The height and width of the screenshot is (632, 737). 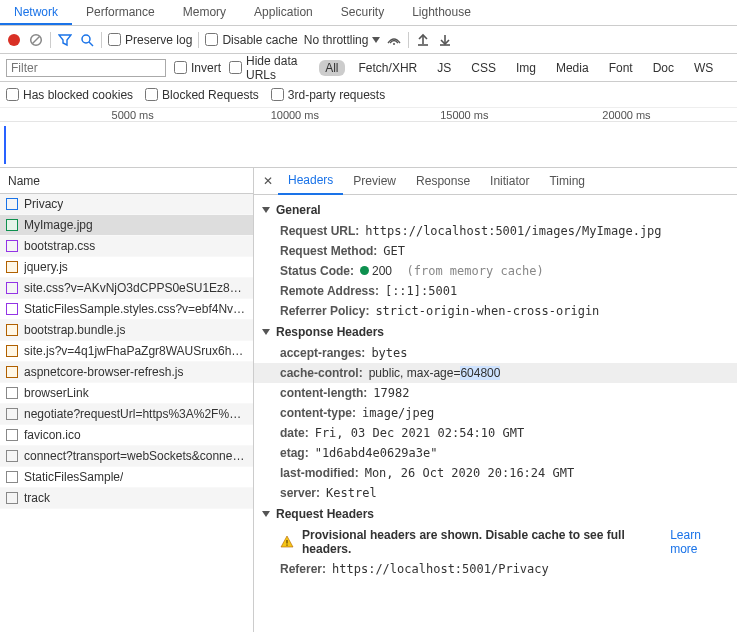 What do you see at coordinates (104, 372) in the screenshot?
I see `request-name: aspnetcore-browser-refresh.js` at bounding box center [104, 372].